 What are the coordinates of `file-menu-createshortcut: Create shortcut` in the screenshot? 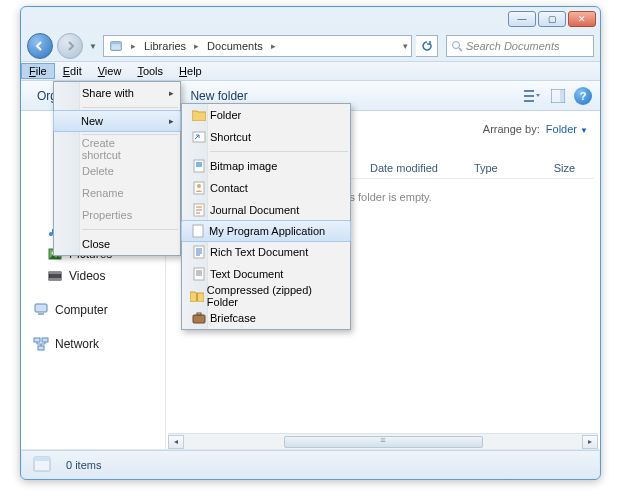 It's located at (117, 149).